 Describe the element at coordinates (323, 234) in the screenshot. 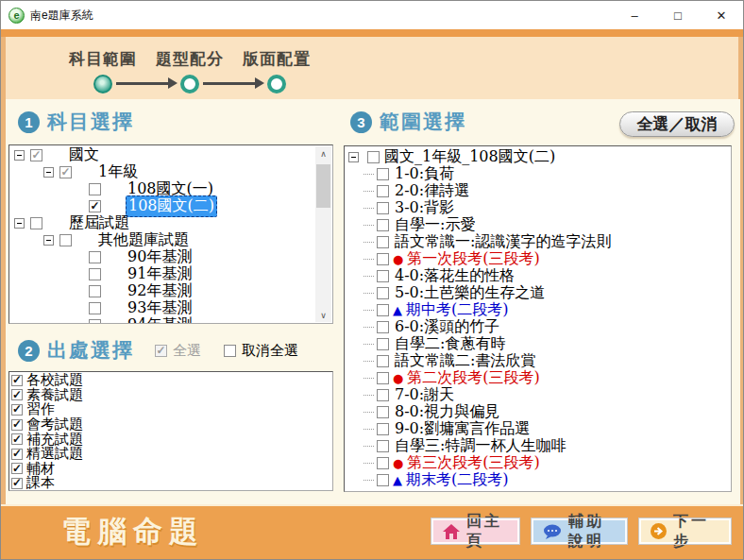

I see `subject-tree-scrollbar: ∧ ∨` at that location.